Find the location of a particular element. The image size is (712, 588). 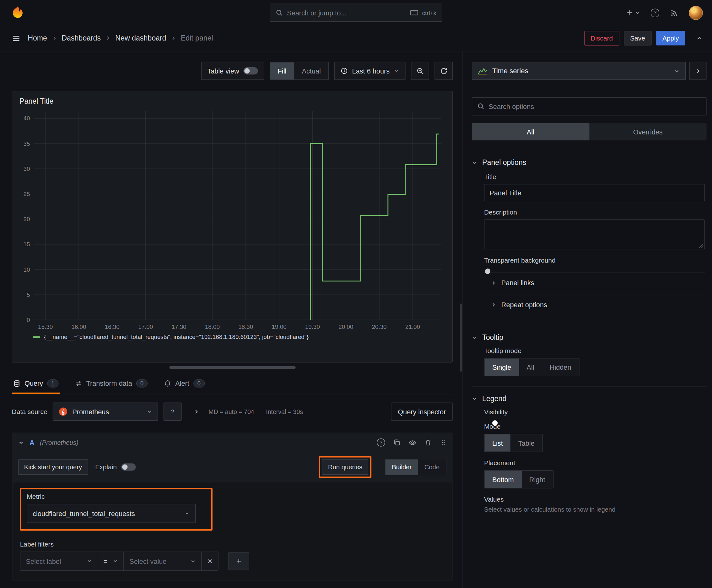

table-view-switch is located at coordinates (251, 71).